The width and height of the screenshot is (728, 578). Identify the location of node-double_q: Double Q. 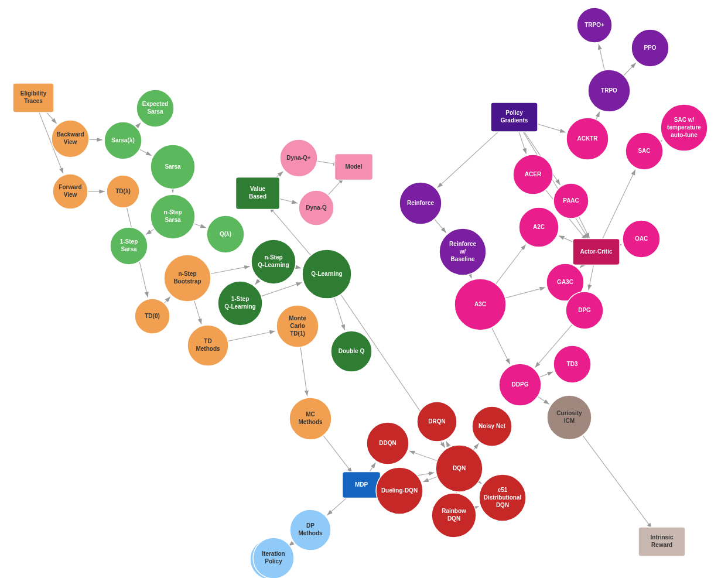
(351, 351).